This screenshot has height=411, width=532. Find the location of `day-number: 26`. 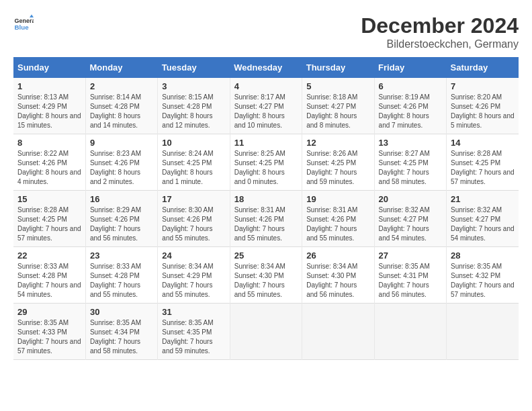

day-number: 26 is located at coordinates (338, 255).